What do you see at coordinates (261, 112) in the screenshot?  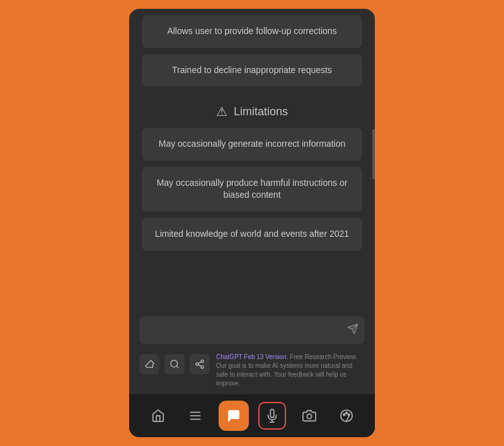 I see `limitations-title: Limitations` at bounding box center [261, 112].